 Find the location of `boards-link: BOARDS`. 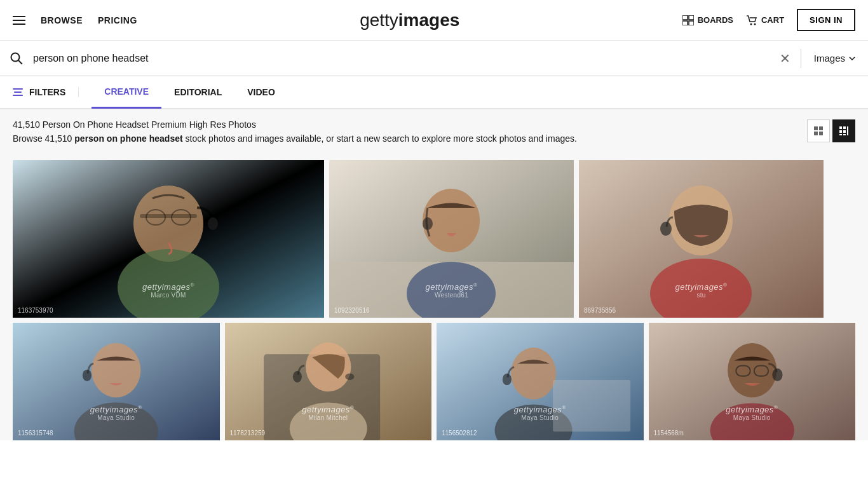

boards-link: BOARDS is located at coordinates (708, 20).